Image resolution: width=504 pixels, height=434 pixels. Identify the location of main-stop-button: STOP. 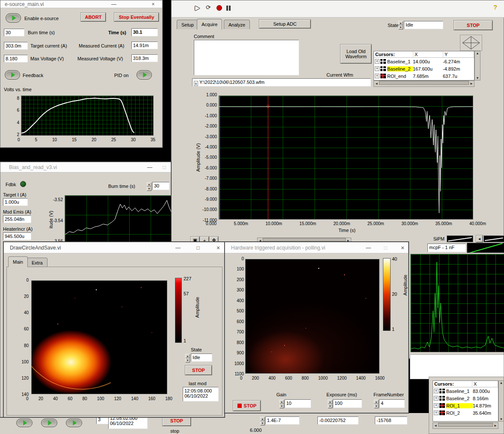
(473, 25).